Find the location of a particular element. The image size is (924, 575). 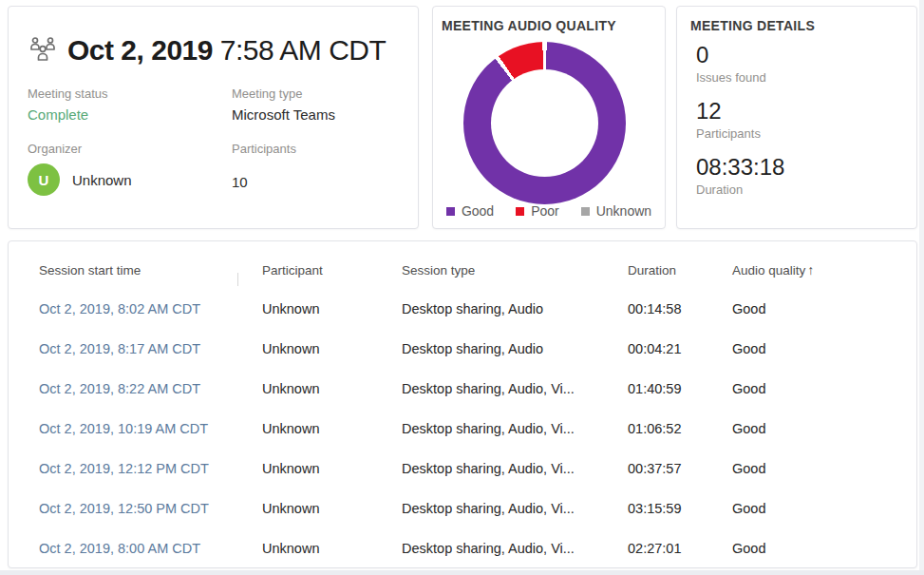

table-row: Oct 2, 2019, 8:22 AM CDTUnknownDesktop s… is located at coordinates (462, 389).